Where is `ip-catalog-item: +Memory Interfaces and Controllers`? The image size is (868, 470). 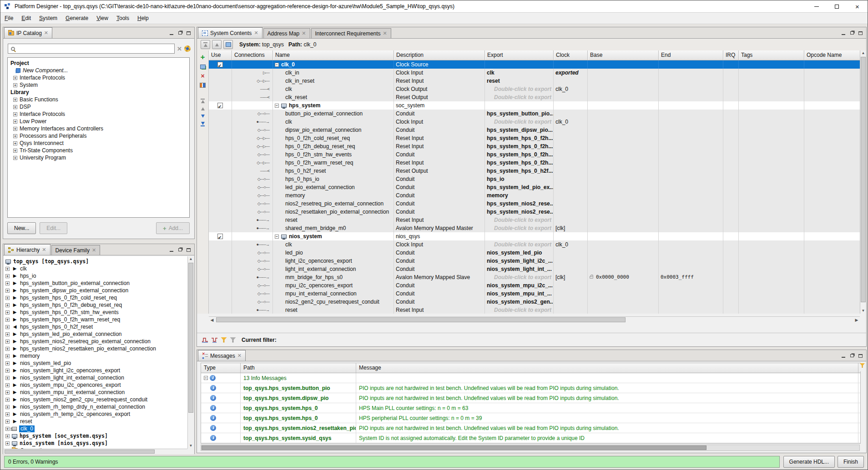
ip-catalog-item: +Memory Interfaces and Controllers is located at coordinates (98, 129).